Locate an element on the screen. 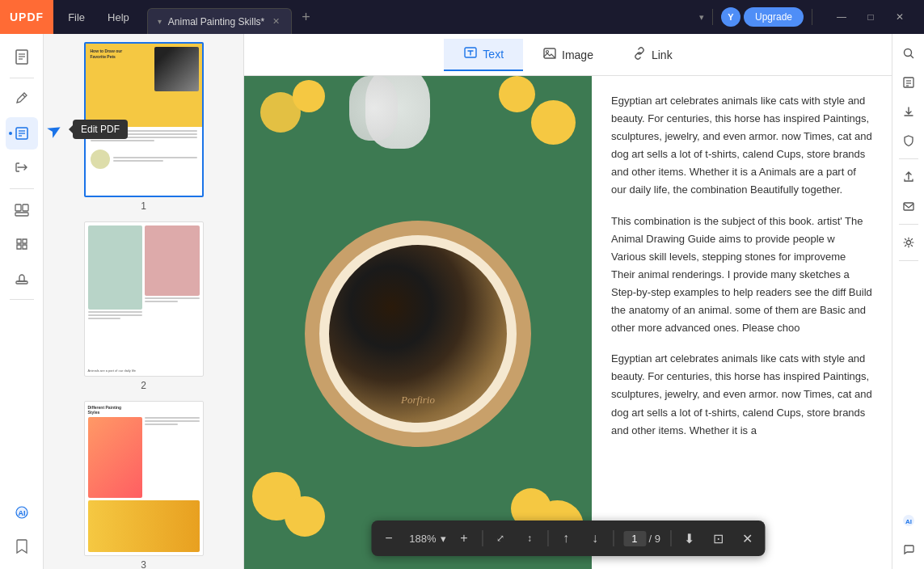 The width and height of the screenshot is (924, 569). toolbar-link-button: Link is located at coordinates (652, 55).